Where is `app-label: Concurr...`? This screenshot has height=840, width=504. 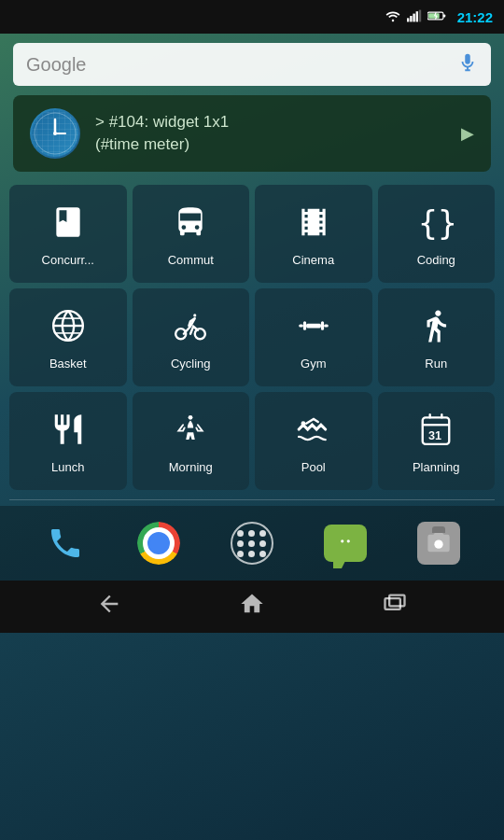 app-label: Concurr... is located at coordinates (68, 259).